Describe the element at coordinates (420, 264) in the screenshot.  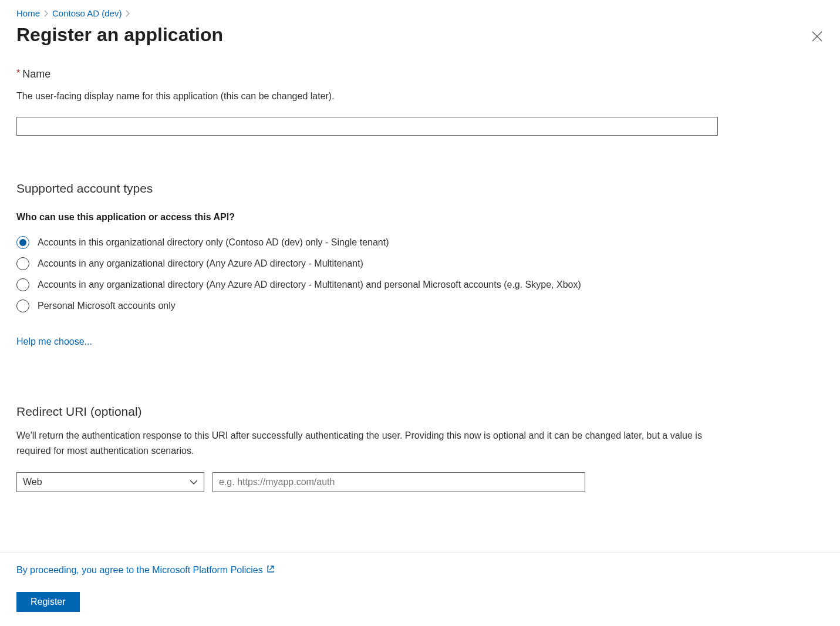
I see `radio-multitenant: Accounts in any organizational directory…` at that location.